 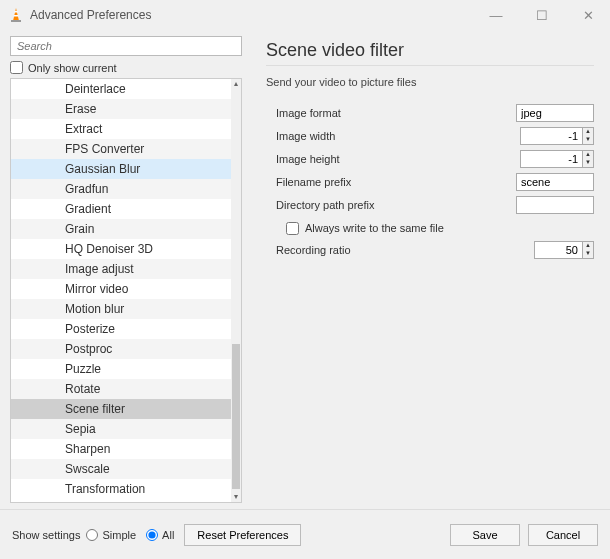 What do you see at coordinates (121, 449) in the screenshot?
I see `list-item: Sharpen` at bounding box center [121, 449].